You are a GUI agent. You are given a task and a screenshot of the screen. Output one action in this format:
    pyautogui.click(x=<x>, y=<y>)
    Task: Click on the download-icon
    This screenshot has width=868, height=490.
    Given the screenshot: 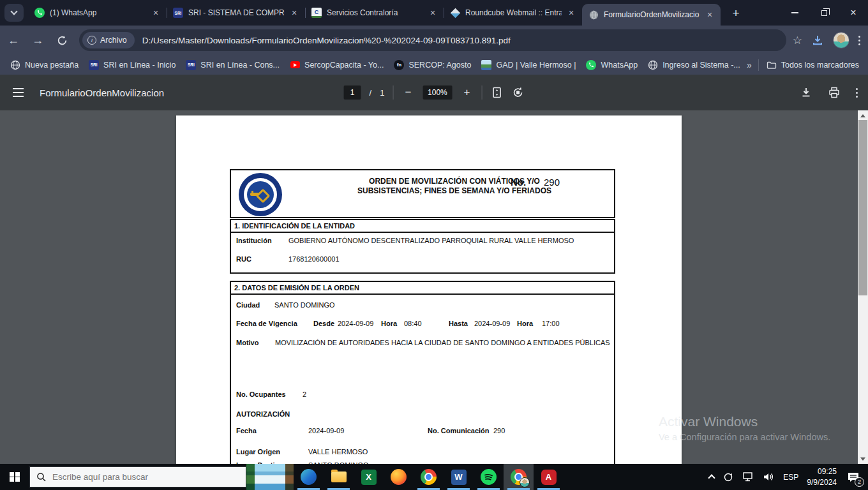 What is the action you would take?
    pyautogui.click(x=818, y=40)
    